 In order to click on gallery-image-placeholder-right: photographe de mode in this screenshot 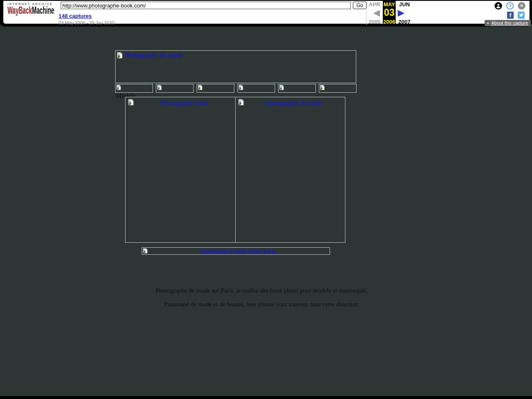, I will do `click(291, 170)`.